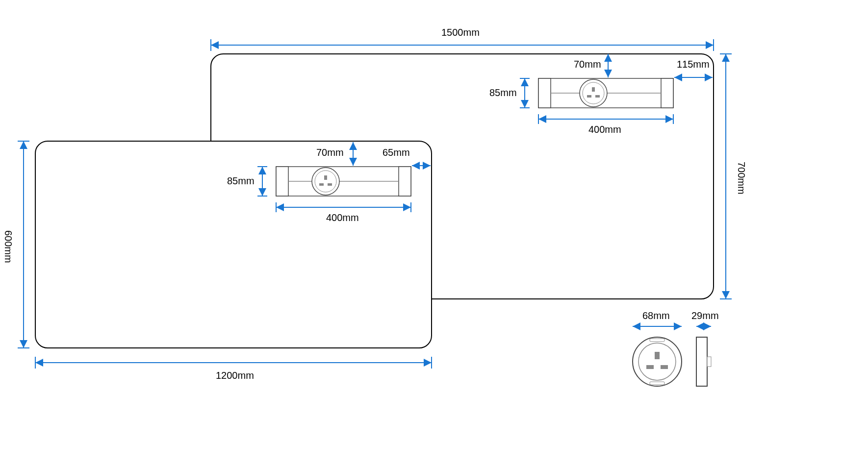 The image size is (868, 468). Describe the element at coordinates (342, 218) in the screenshot. I see `dim-small-tray-width: 400mm` at that location.